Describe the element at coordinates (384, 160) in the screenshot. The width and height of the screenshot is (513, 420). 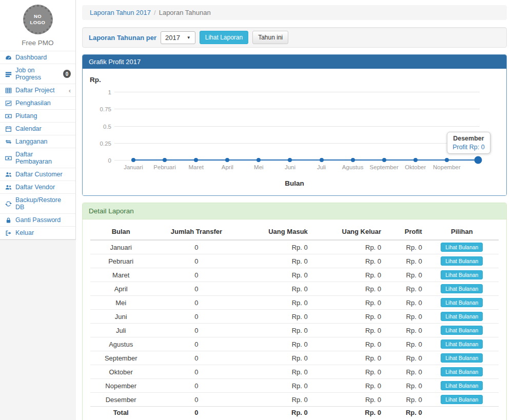
I see `data-point-september` at that location.